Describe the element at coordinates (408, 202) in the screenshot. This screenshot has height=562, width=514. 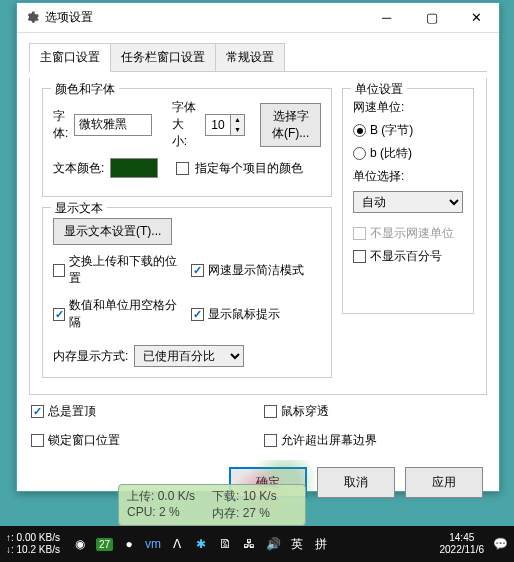
I see `unit-select: 自动` at that location.